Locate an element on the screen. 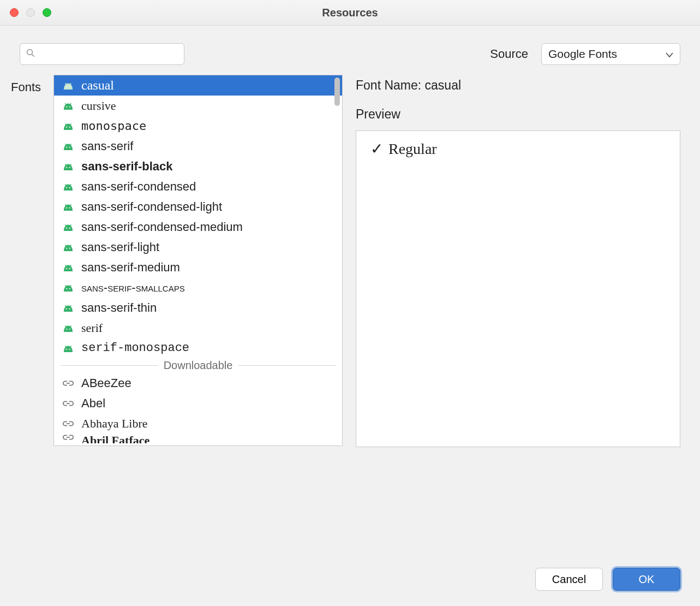 The height and width of the screenshot is (606, 700). ok-button: OK is located at coordinates (647, 579).